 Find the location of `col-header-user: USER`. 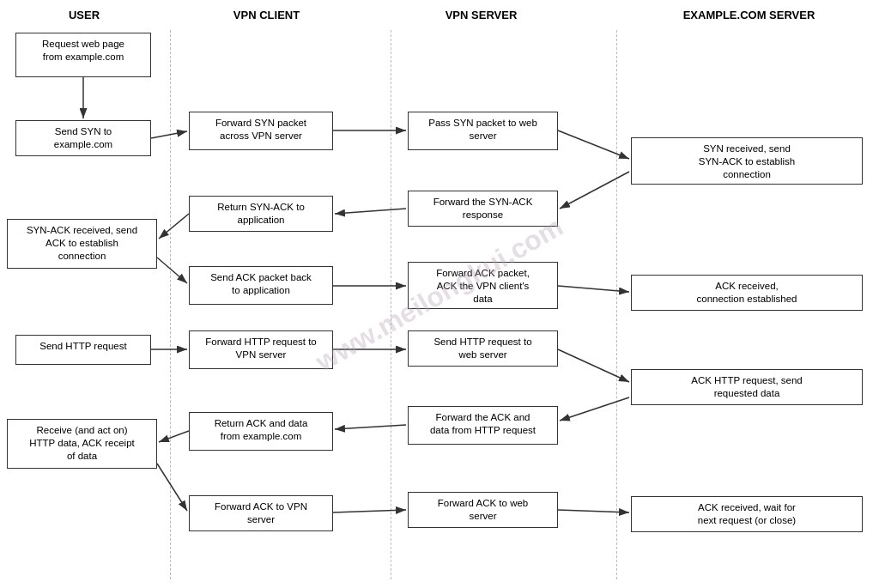

col-header-user: USER is located at coordinates (84, 15).